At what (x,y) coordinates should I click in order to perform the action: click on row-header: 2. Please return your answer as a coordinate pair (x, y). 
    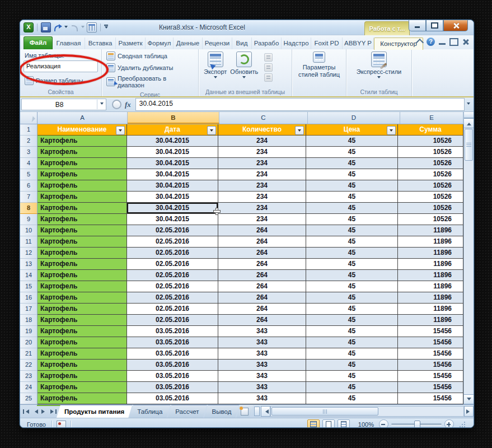
    Looking at the image, I should click on (29, 141).